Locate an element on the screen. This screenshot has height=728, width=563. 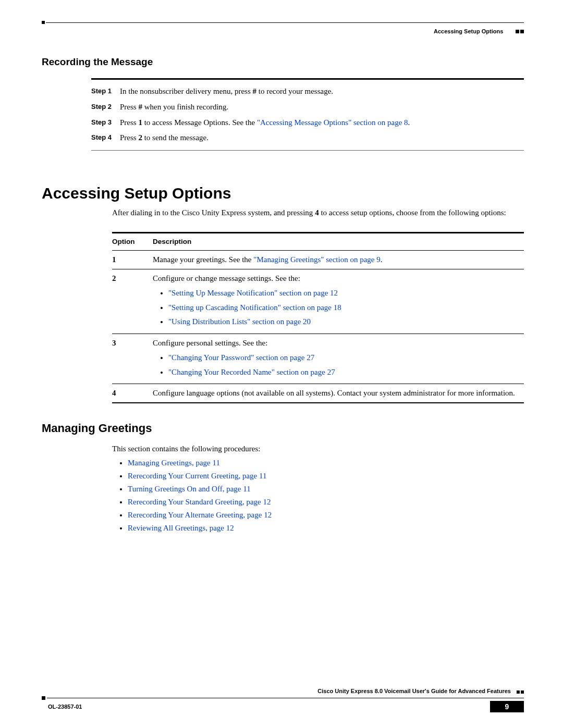
option-desc: Configure personal settings. See the: "C… is located at coordinates (338, 359).